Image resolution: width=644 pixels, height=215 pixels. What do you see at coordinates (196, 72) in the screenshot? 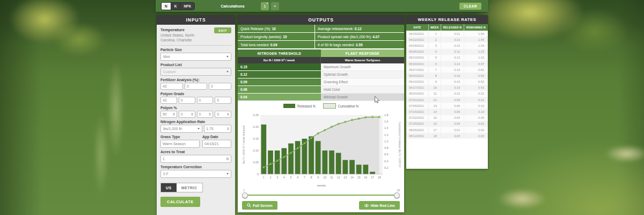
I see `product-list-select: Custom` at bounding box center [196, 72].